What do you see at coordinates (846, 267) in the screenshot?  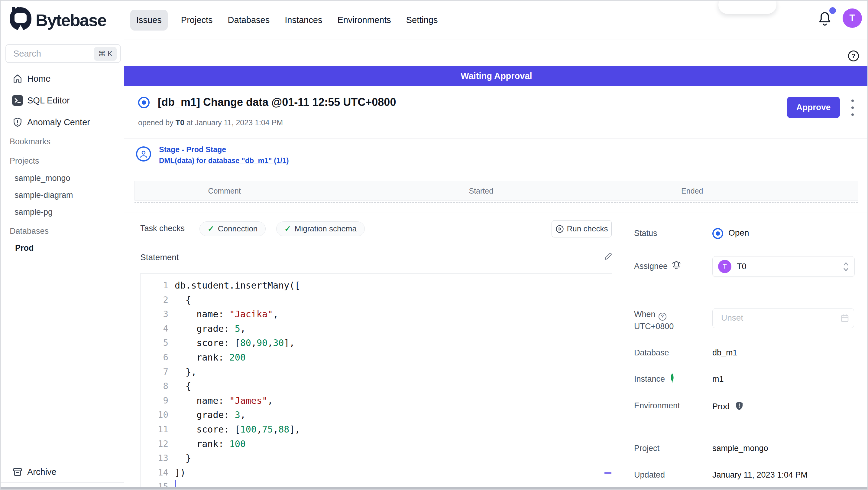 I see `chevron-up-down-icon` at bounding box center [846, 267].